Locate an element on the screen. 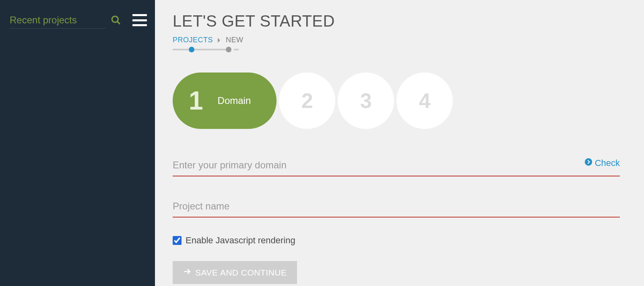  step-4: 4 is located at coordinates (425, 101).